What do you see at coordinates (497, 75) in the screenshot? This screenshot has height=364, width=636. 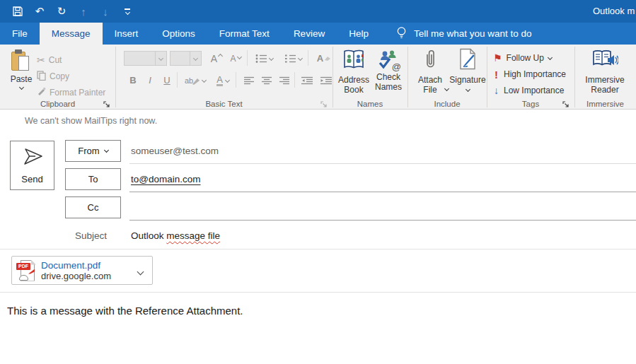 I see `high-importance-icon: !` at bounding box center [497, 75].